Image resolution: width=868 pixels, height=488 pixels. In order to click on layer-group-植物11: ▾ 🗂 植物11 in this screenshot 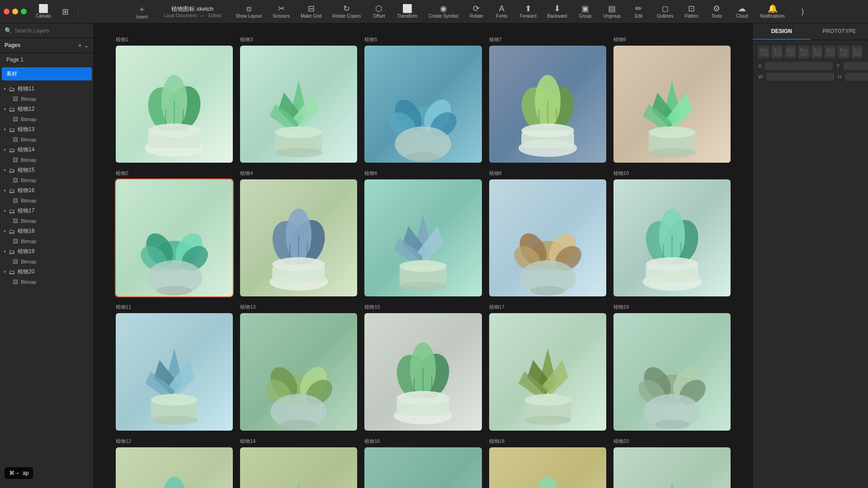, I will do `click(47, 89)`.